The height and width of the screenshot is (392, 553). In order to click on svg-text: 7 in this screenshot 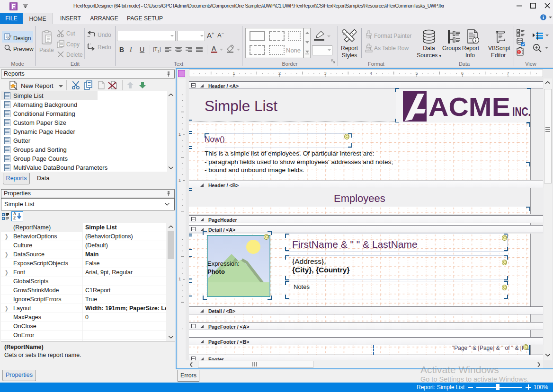, I will do `click(508, 73)`.